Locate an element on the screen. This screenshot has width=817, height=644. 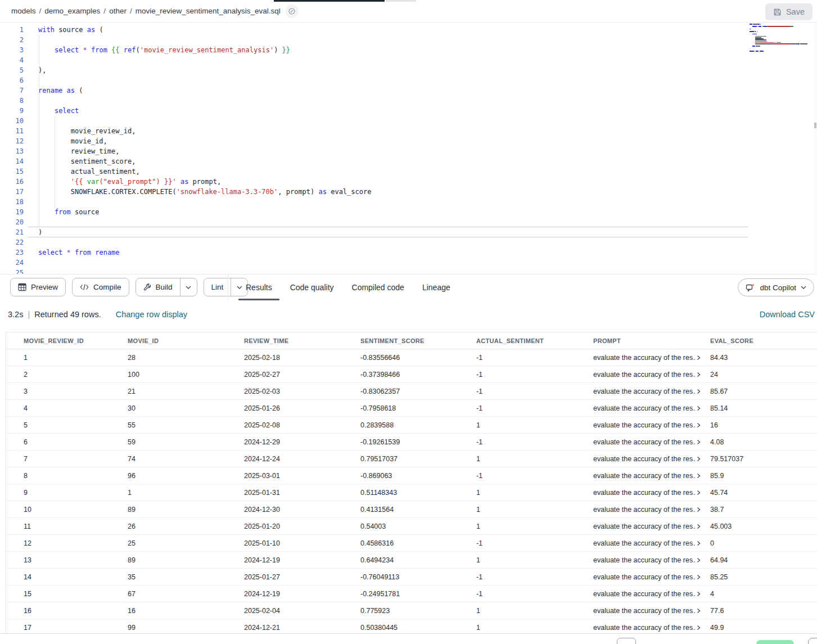
cell-eval-score: 45.003 is located at coordinates (764, 526).